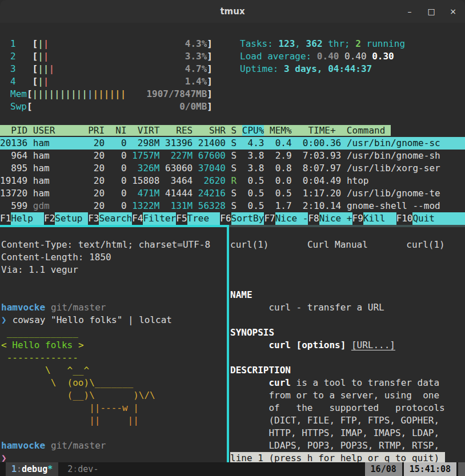 The image size is (465, 476). What do you see at coordinates (209, 193) in the screenshot?
I see `shr-cell: 24216` at bounding box center [209, 193].